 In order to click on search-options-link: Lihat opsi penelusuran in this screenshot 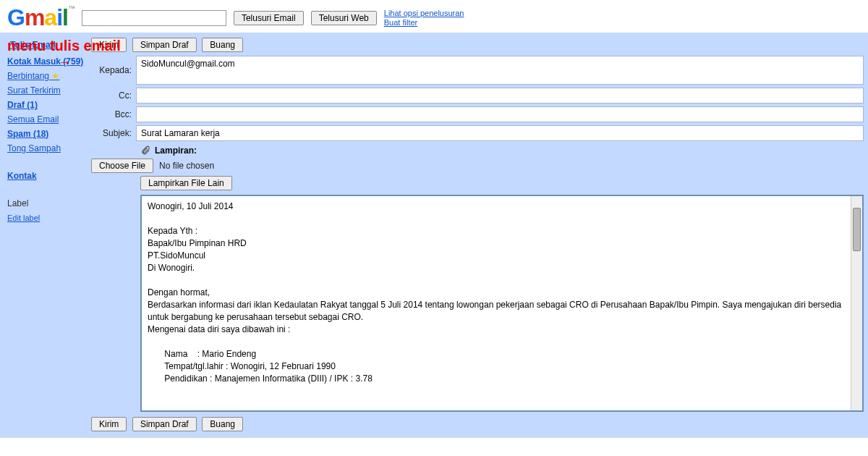, I will do `click(424, 13)`.